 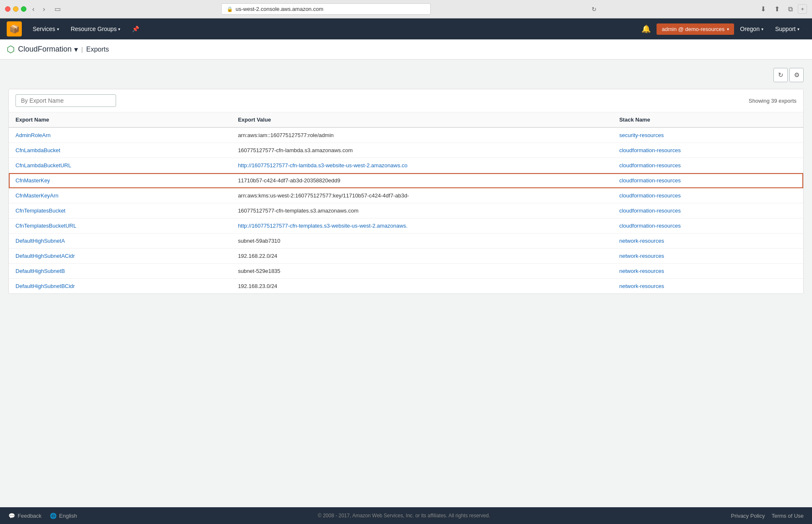 What do you see at coordinates (119, 29) in the screenshot?
I see `resource-groups-caret-icon: ▾` at bounding box center [119, 29].